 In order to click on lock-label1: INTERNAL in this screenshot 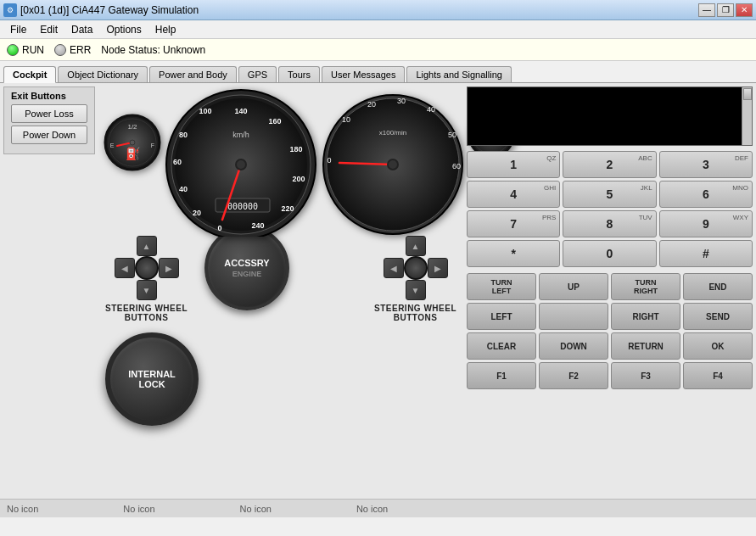, I will do `click(152, 374)`.